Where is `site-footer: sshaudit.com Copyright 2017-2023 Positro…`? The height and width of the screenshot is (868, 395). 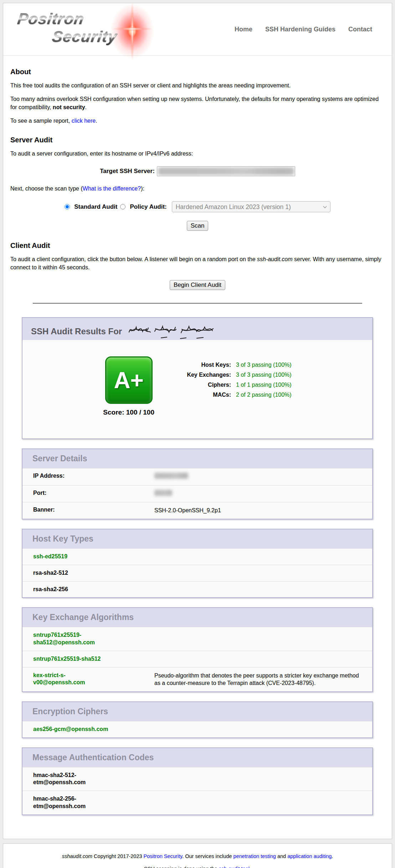
site-footer: sshaudit.com Copyright 2017-2023 Positro… is located at coordinates (198, 856).